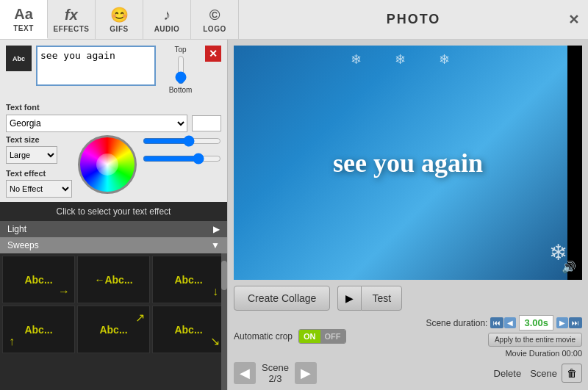 Image resolution: width=588 pixels, height=390 pixels. I want to click on text-preview-box: Abc, so click(19, 59).